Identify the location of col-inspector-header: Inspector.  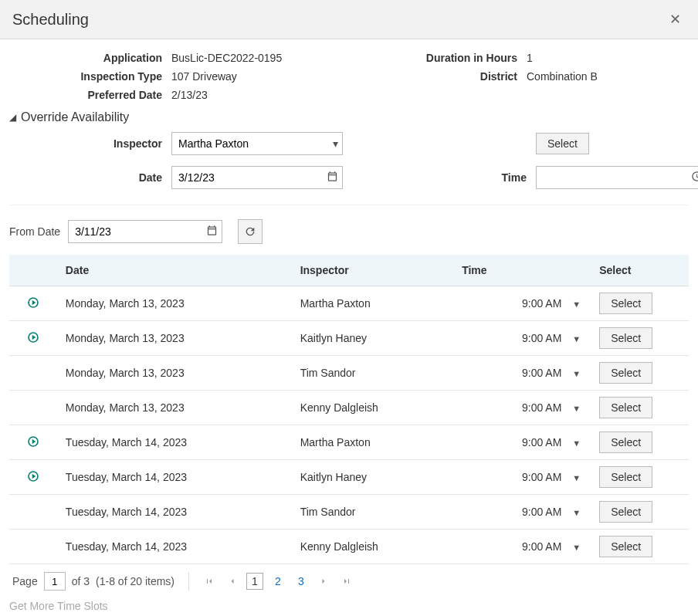
(374, 270).